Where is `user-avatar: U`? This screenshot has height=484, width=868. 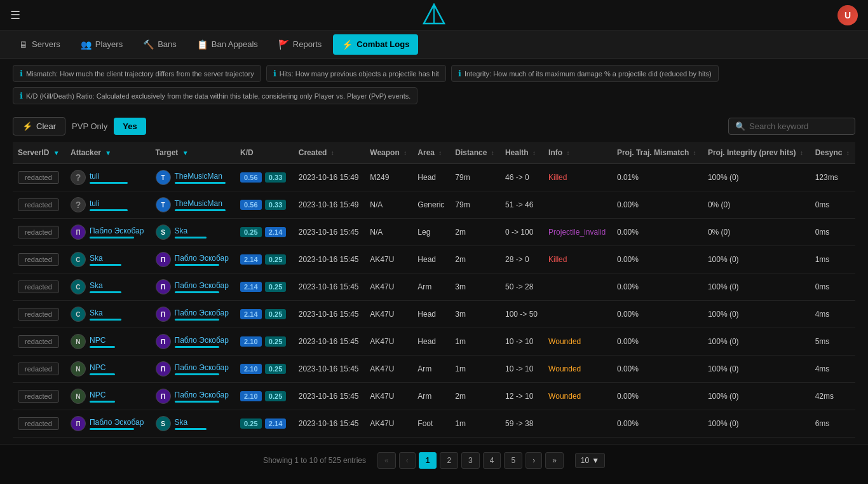
user-avatar: U is located at coordinates (848, 15).